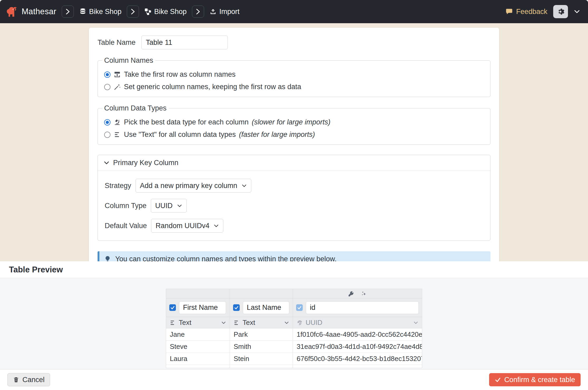  Describe the element at coordinates (83, 12) in the screenshot. I see `database-icon` at that location.